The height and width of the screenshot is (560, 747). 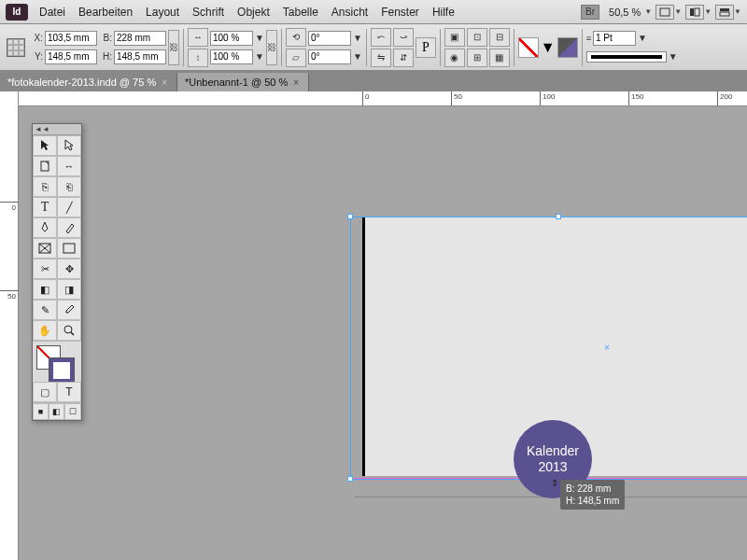 What do you see at coordinates (374, 12) in the screenshot?
I see `menu-bar: Id Datei Bearbeiten Layout Schrift Objek…` at bounding box center [374, 12].